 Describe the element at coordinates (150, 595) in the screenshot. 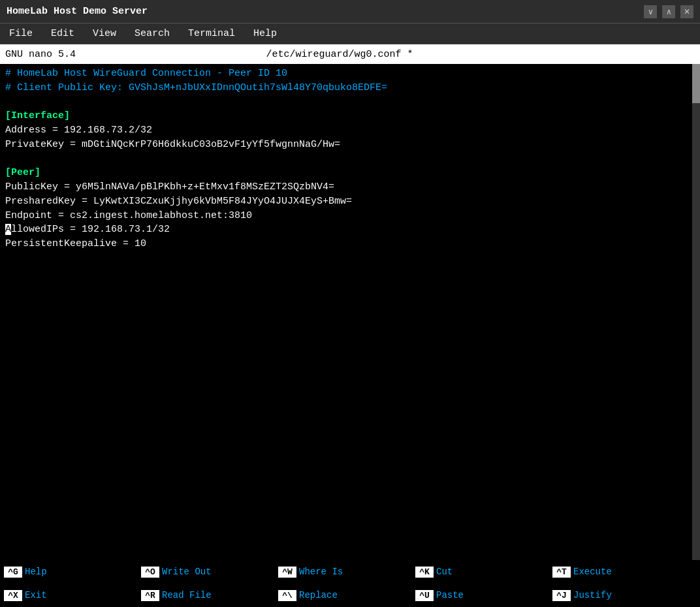

I see `shortcut-key-read-file: ^R` at that location.